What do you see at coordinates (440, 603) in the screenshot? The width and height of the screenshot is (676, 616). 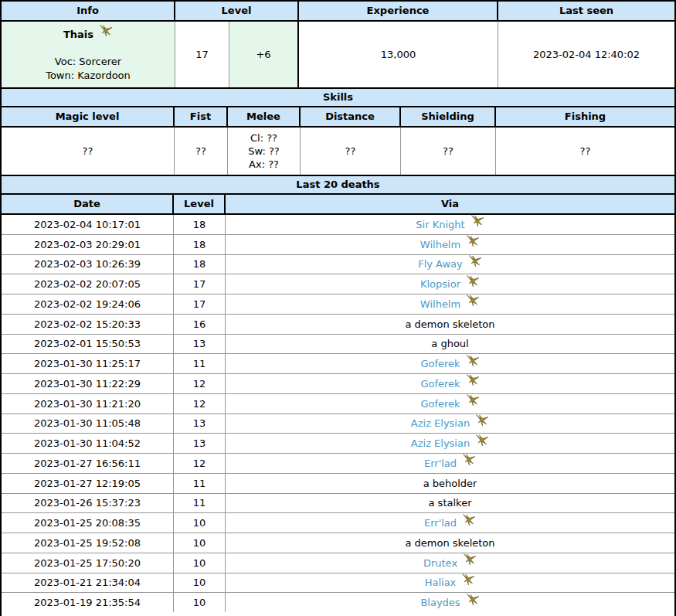 I see `player-link: Blaydes` at bounding box center [440, 603].